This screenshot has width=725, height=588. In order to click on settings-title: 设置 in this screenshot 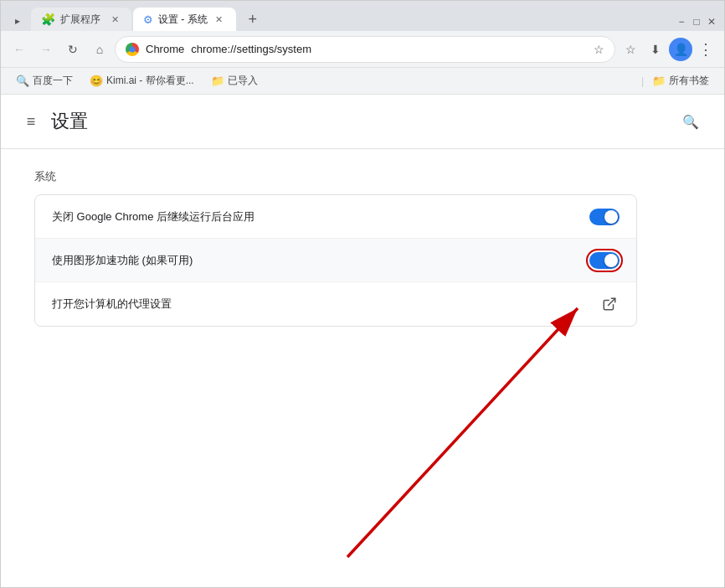, I will do `click(359, 121)`.